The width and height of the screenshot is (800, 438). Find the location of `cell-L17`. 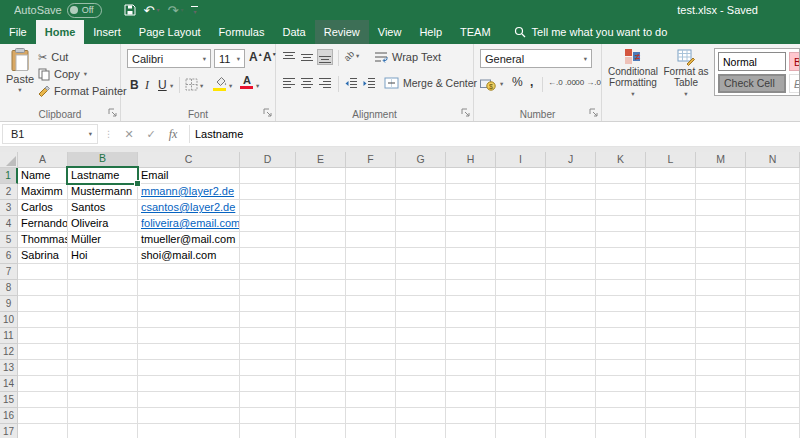

cell-L17 is located at coordinates (671, 431).